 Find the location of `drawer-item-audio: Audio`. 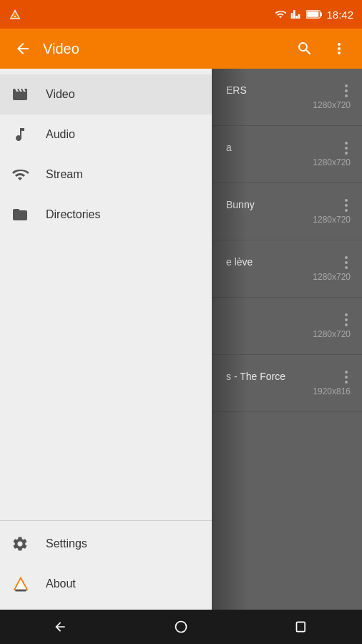

drawer-item-audio: Audio is located at coordinates (106, 135).